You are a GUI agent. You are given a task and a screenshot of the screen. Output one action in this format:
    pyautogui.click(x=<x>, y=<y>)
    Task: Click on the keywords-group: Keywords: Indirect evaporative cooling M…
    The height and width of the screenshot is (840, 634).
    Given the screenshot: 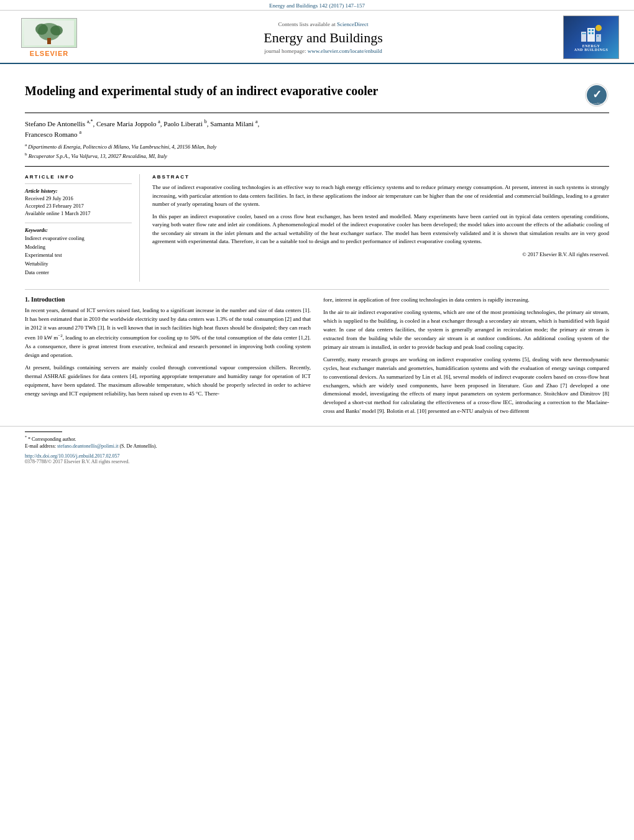 What is the action you would take?
    pyautogui.click(x=78, y=252)
    